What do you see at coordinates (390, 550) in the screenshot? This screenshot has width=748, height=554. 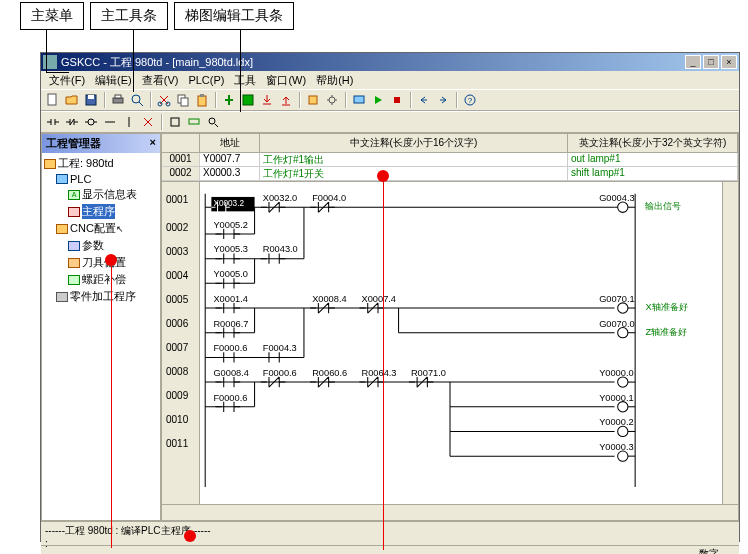 I see `statusbar: 数字` at bounding box center [390, 550].